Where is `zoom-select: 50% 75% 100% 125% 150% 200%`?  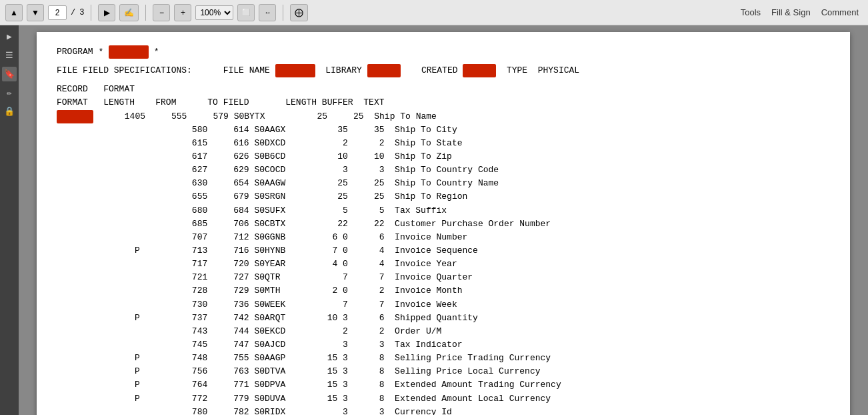
zoom-select: 50% 75% 100% 125% 150% 200% is located at coordinates (215, 13).